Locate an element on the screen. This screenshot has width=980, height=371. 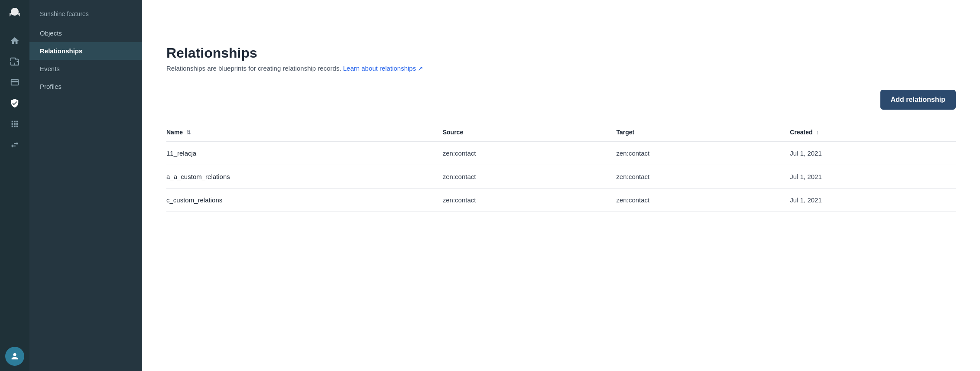
external-link-icon: ↗ is located at coordinates (420, 68).